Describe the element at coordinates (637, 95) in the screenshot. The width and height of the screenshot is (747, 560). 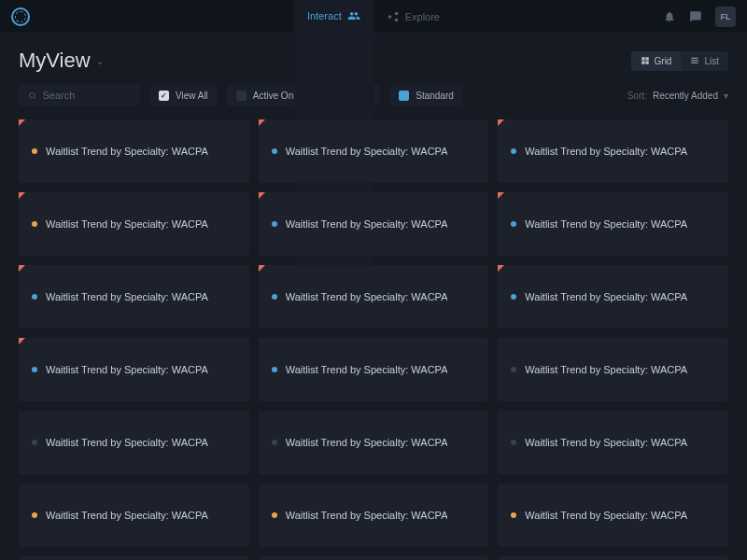
I see `sort-label: Sort:` at that location.